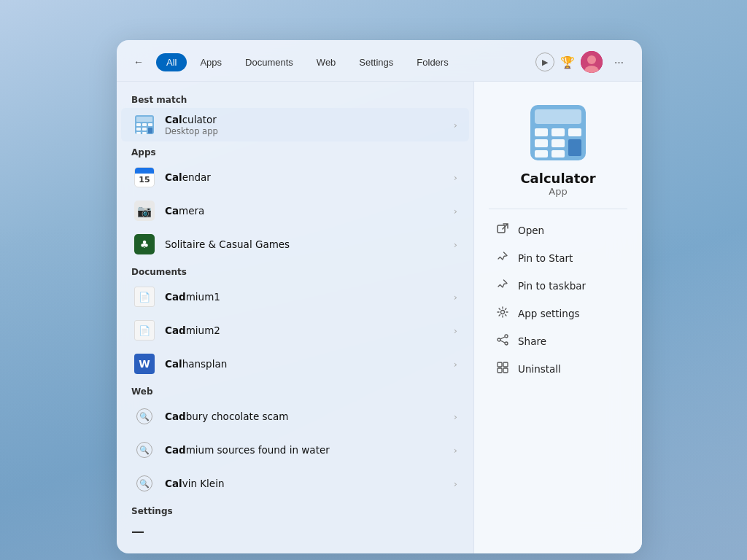 The height and width of the screenshot is (560, 747). Describe the element at coordinates (308, 416) in the screenshot. I see `cadbury-name: Cadbury chocolate scam` at that location.